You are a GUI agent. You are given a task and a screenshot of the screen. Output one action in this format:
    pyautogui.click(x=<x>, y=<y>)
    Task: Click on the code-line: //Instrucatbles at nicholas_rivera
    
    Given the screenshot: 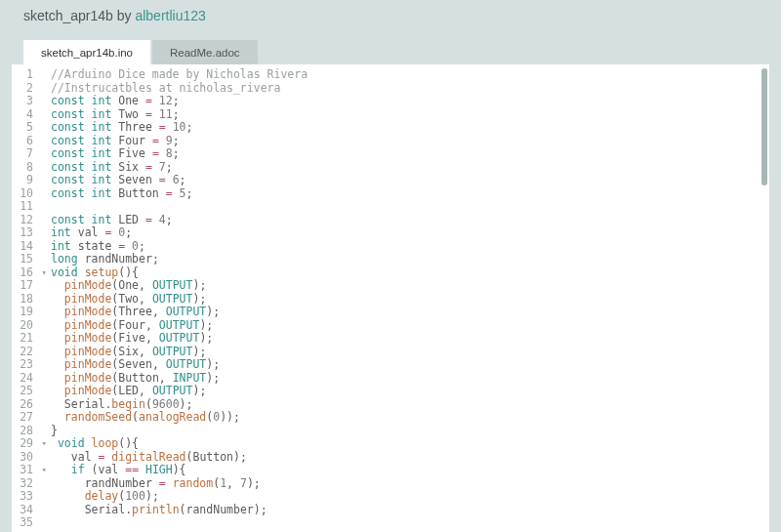 What is the action you would take?
    pyautogui.click(x=410, y=89)
    